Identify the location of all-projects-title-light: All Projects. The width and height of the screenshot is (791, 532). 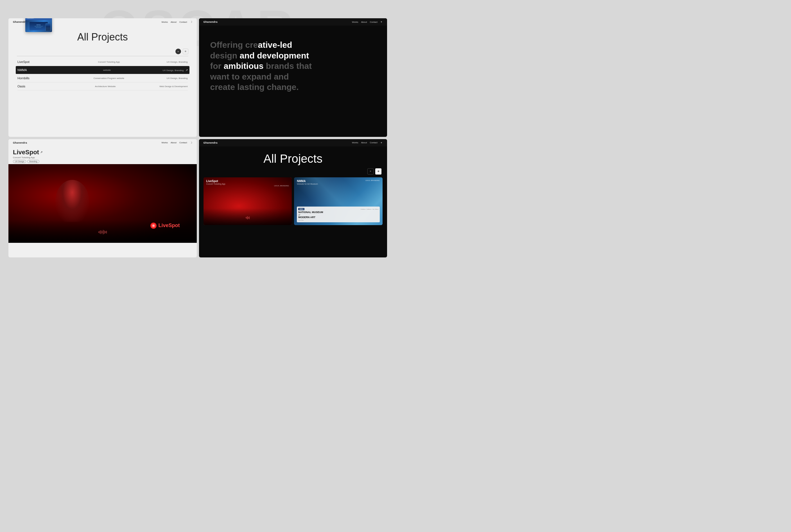
(102, 37).